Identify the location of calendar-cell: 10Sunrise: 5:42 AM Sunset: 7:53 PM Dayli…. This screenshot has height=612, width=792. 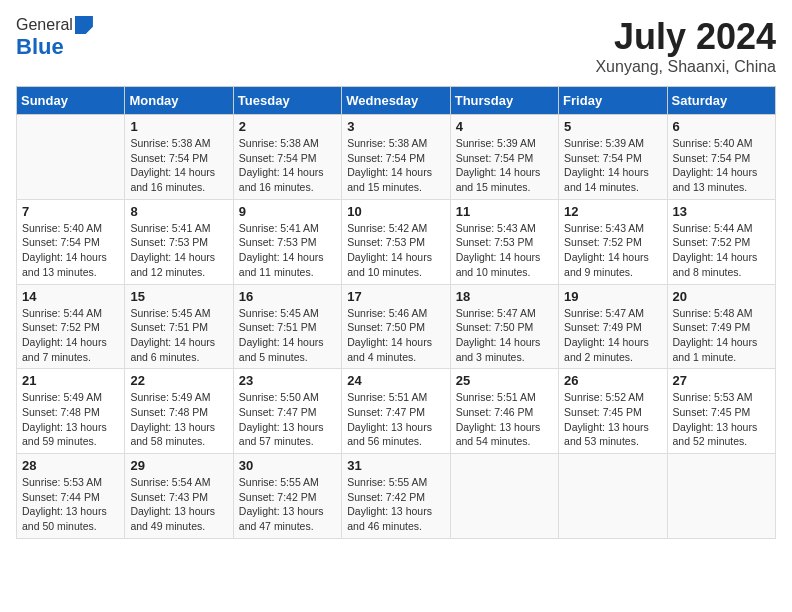
(396, 242).